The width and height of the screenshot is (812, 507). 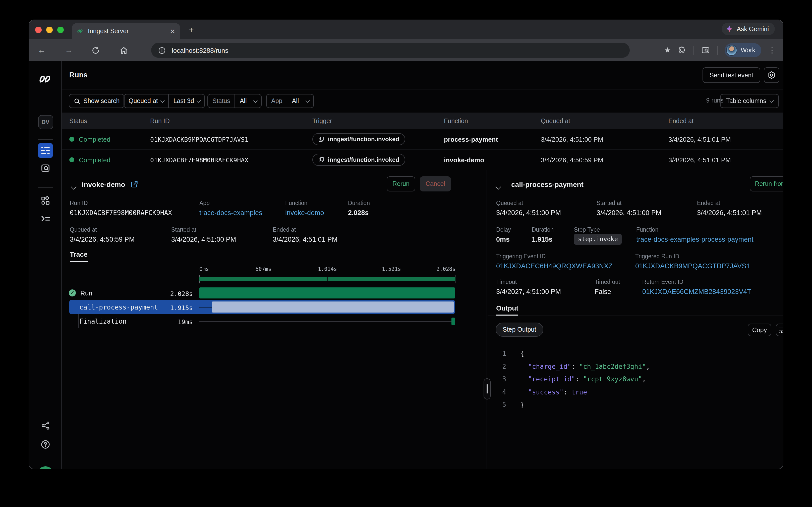 What do you see at coordinates (262, 307) in the screenshot?
I see `trace-row-call-process-payment-selected: call-process-payment 1.915s` at bounding box center [262, 307].